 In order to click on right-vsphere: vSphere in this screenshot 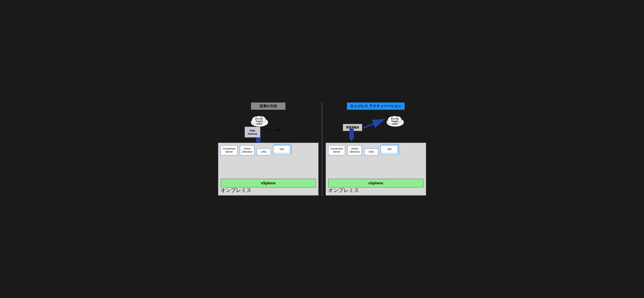, I will do `click(376, 183)`.